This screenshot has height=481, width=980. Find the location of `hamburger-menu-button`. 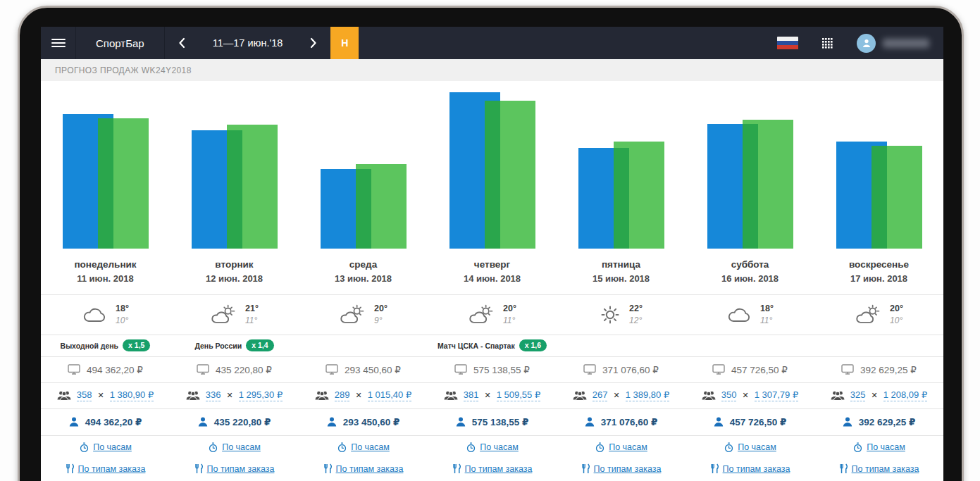

hamburger-menu-button is located at coordinates (58, 43).